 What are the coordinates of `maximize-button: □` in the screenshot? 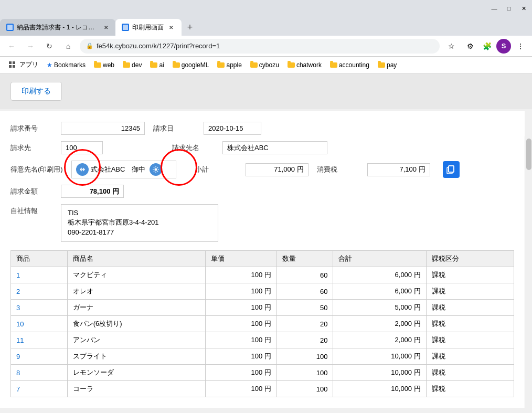 It's located at (509, 8).